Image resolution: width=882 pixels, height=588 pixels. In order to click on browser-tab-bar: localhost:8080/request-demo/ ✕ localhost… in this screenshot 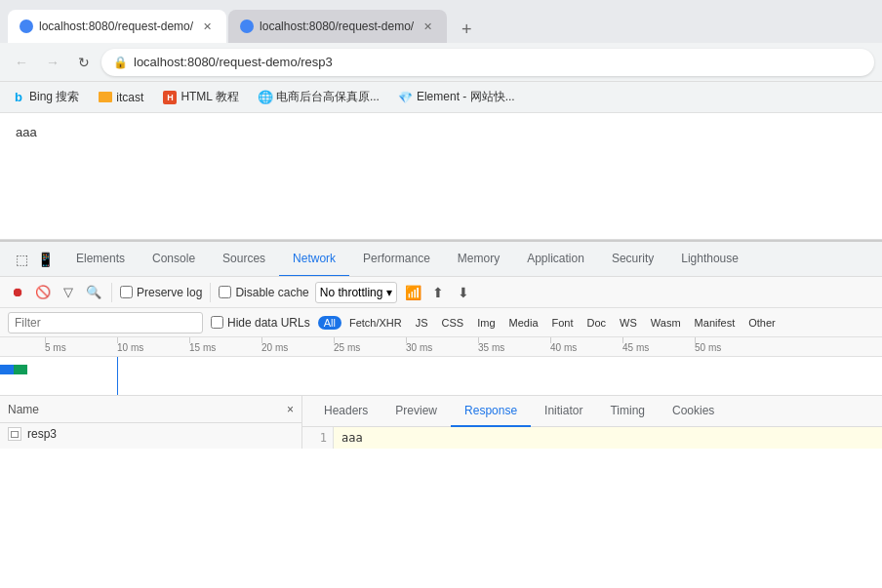, I will do `click(441, 21)`.